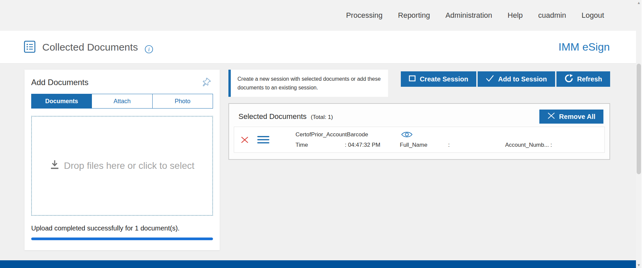  Describe the element at coordinates (450, 145) in the screenshot. I see `document-row-line-2: Time : 04:47:32 PM Full_Name : Account_N…` at that location.